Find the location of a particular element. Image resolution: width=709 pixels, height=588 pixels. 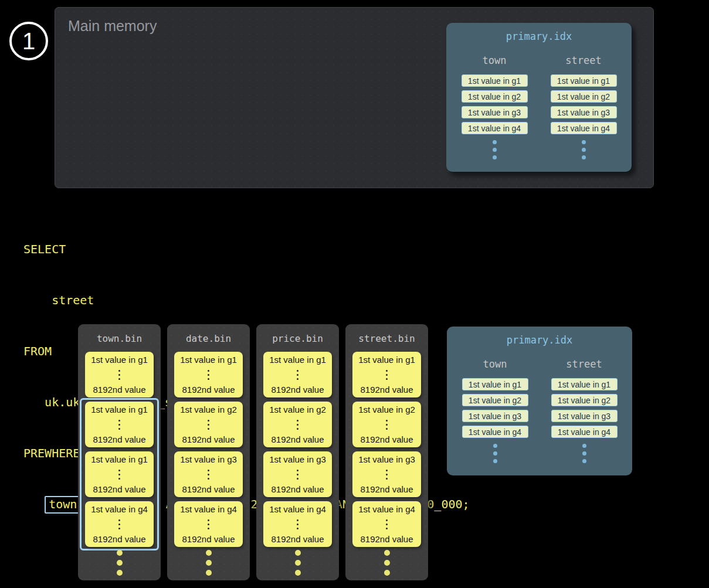

primary-index-panel-disk: primary.idx town 1st value in g1 1st val… is located at coordinates (540, 401).